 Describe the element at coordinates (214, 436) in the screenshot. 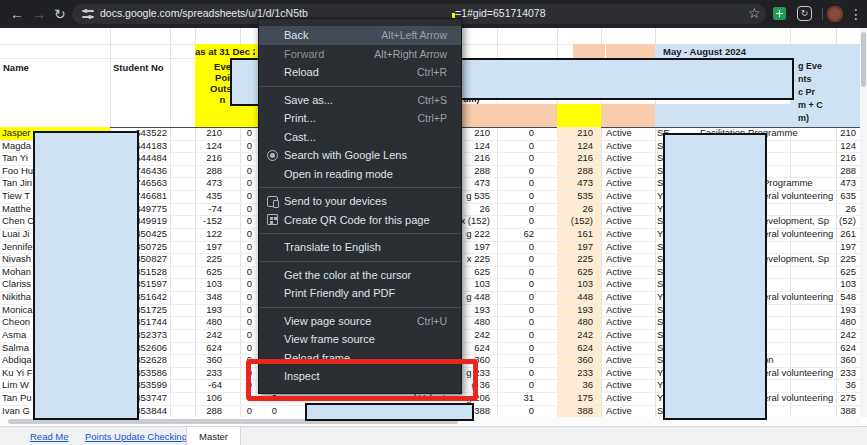

I see `tab-master: Master` at that location.